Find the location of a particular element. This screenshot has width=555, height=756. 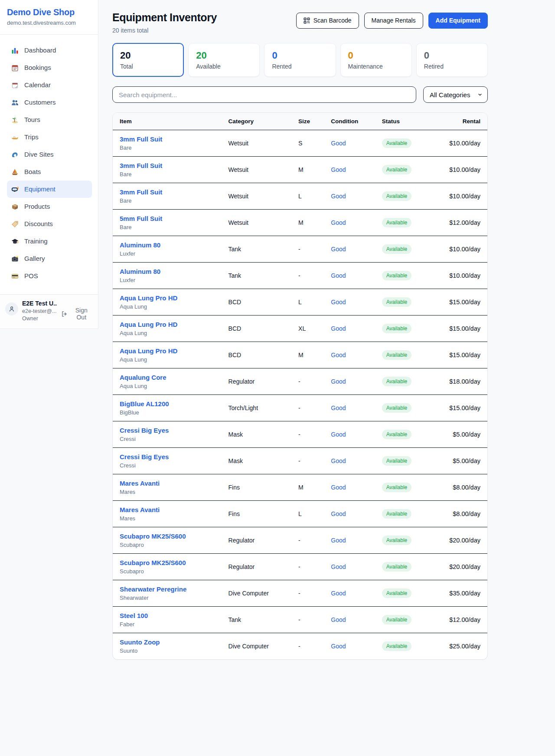

item-link: Shearwater Peregrine is located at coordinates (153, 589).